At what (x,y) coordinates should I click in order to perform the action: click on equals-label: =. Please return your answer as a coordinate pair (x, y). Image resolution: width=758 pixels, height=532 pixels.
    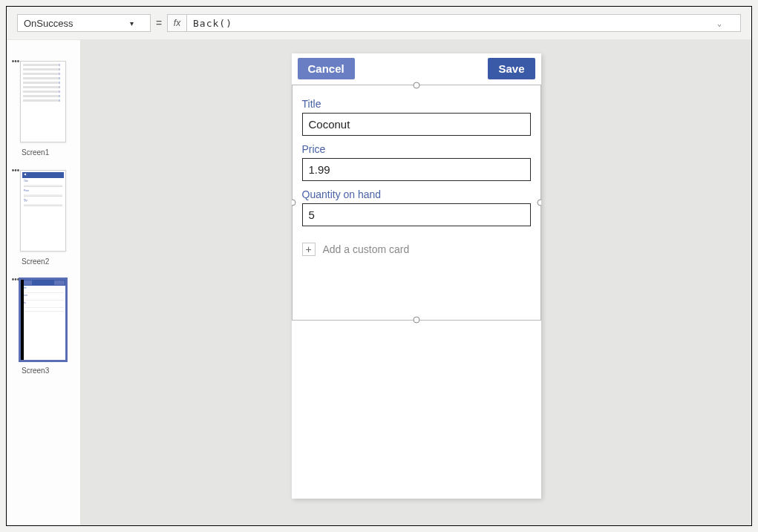
    Looking at the image, I should click on (159, 23).